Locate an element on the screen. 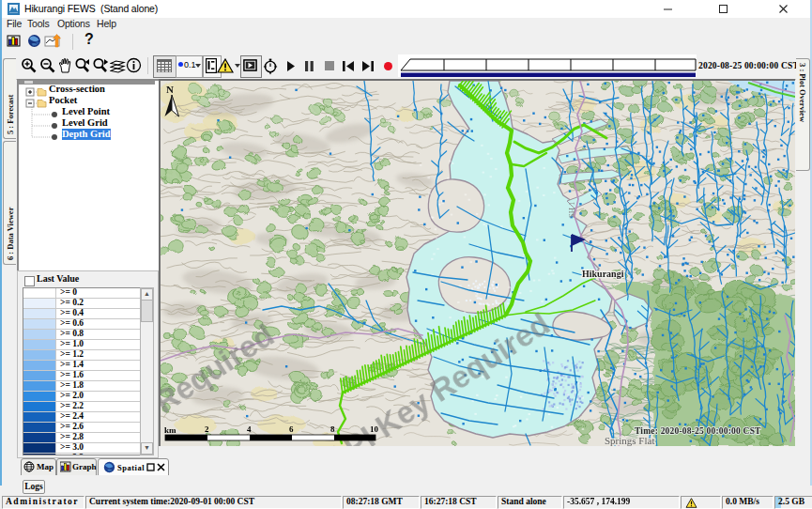 This screenshot has height=509, width=812. svg-text: 4 is located at coordinates (250, 429).